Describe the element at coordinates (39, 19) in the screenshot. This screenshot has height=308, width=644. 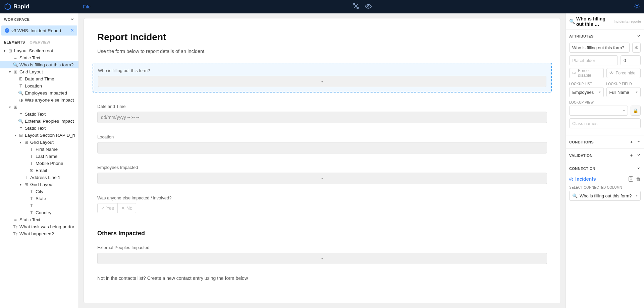
I see `workspace-header: WORKSPACE` at that location.